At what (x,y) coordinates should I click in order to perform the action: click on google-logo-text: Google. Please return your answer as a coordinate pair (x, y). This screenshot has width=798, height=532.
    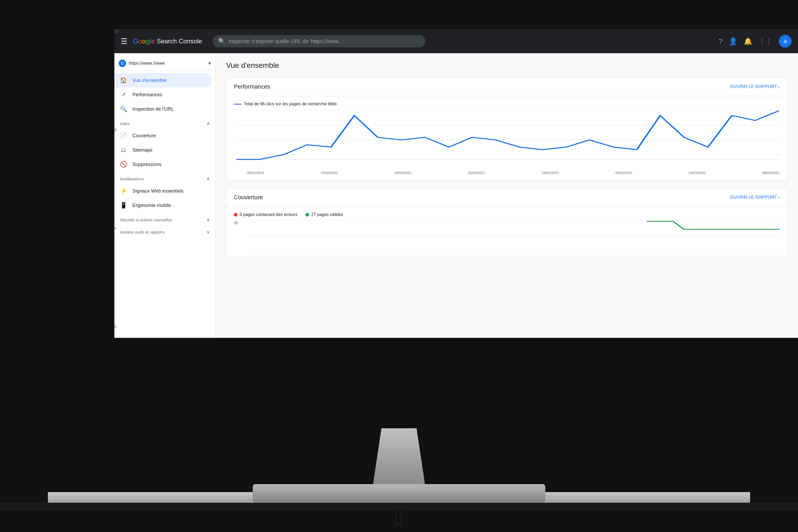
    Looking at the image, I should click on (144, 41).